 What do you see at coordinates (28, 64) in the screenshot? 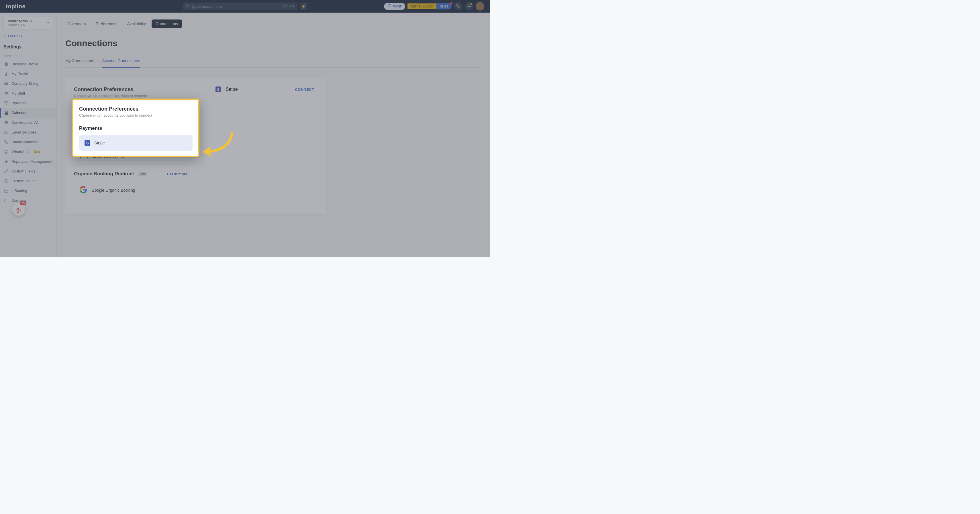
I see `sidebar-item-business-profile: Business Profile` at bounding box center [28, 64].